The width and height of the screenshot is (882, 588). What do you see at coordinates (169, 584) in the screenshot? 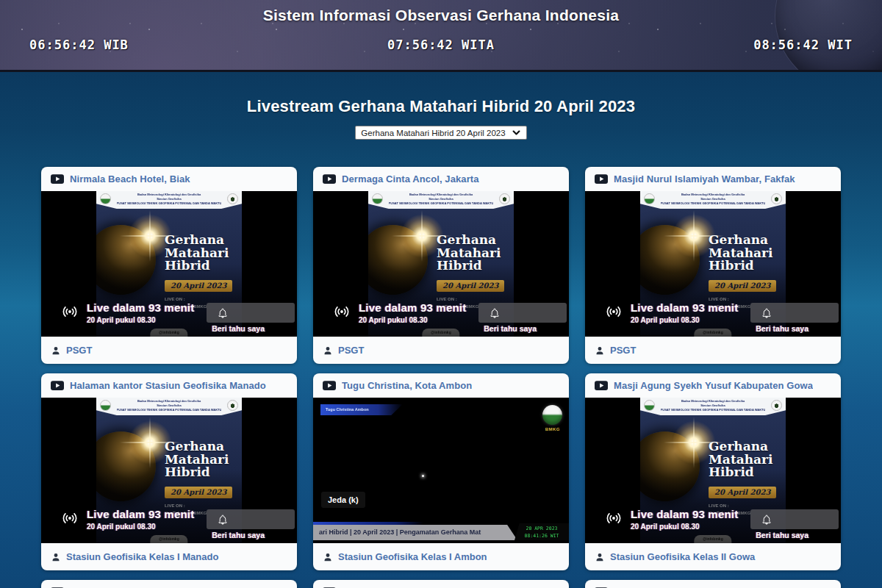
I see `card-header: Halaman Kantor Stasiun Meteorologi Umbu …` at bounding box center [169, 584].